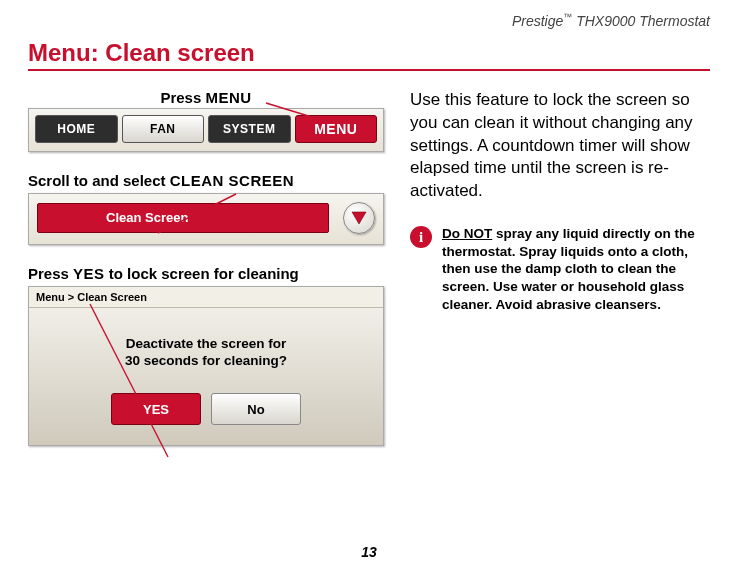 Image resolution: width=738 pixels, height=570 pixels. I want to click on step1-label: Press MENU, so click(206, 98).